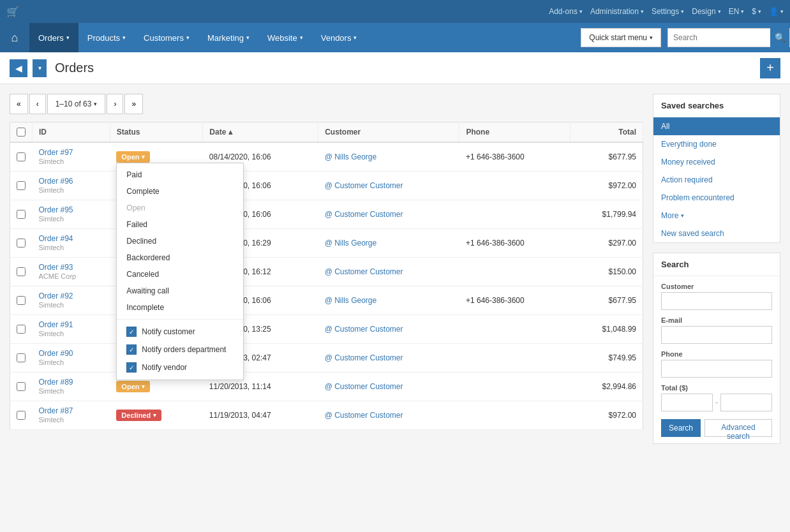 The height and width of the screenshot is (532, 790). What do you see at coordinates (71, 387) in the screenshot?
I see `row-id-cell: Order #89 Simtech` at bounding box center [71, 387].